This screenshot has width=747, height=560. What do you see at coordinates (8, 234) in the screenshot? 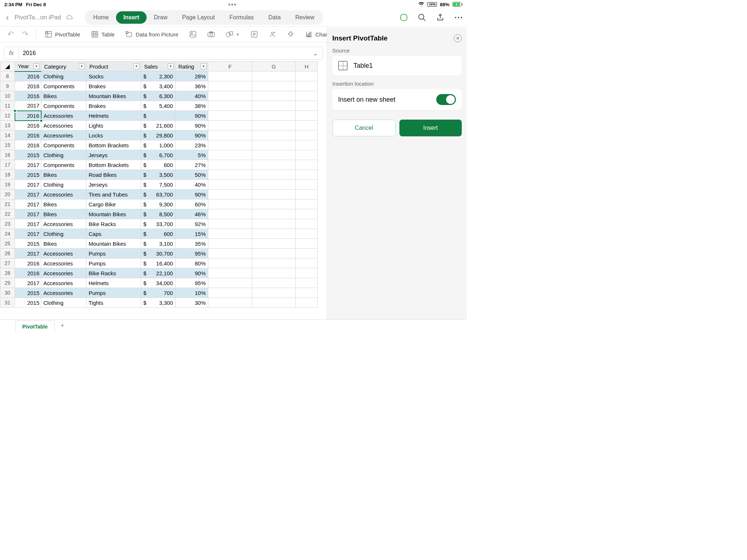
I see `row-header: 24` at bounding box center [8, 234].